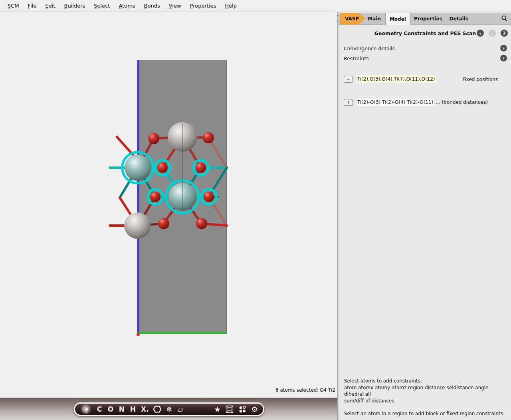  What do you see at coordinates (425, 103) in the screenshot?
I see `bonded-distances-row: + Ti(2)-O(3) Ti(2)-O(4) Ti(2)-O(11) ... …` at bounding box center [425, 103].